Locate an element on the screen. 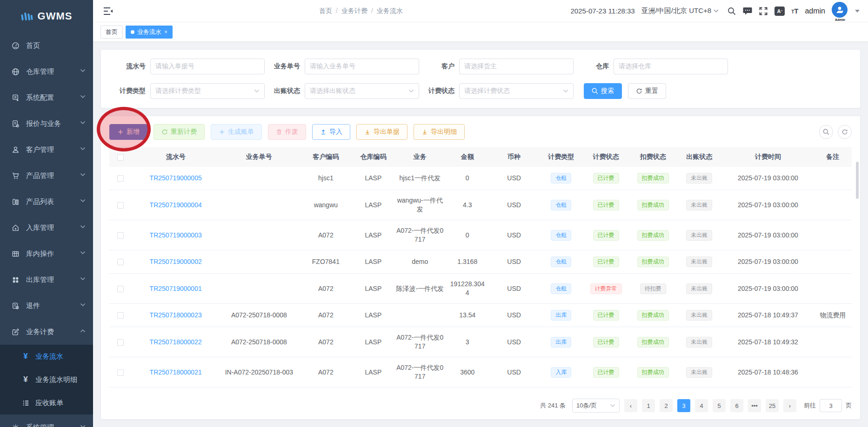 This screenshot has height=427, width=868. sidebar-subitem-business-flow: ¥业务流水 is located at coordinates (47, 356).